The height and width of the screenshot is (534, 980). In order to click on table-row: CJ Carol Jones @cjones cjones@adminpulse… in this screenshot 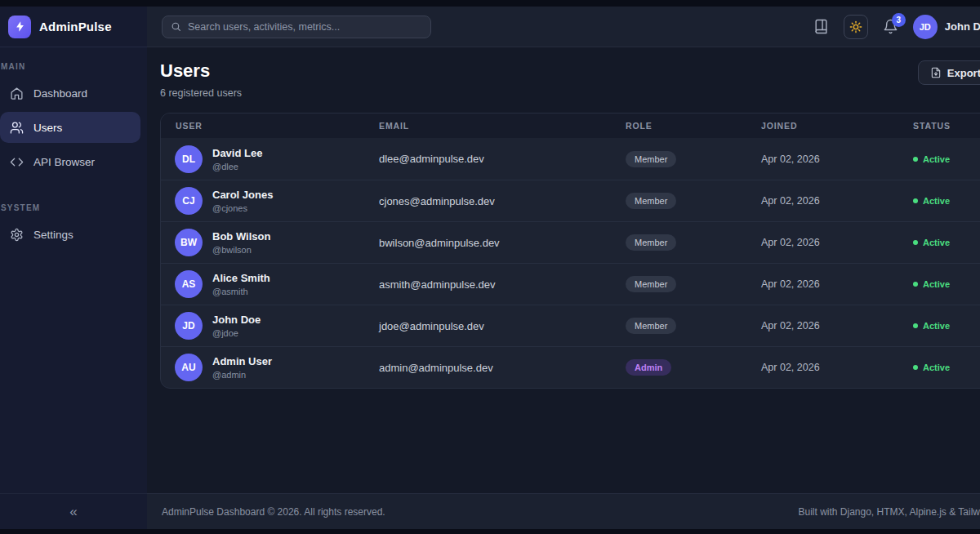, I will do `click(570, 201)`.